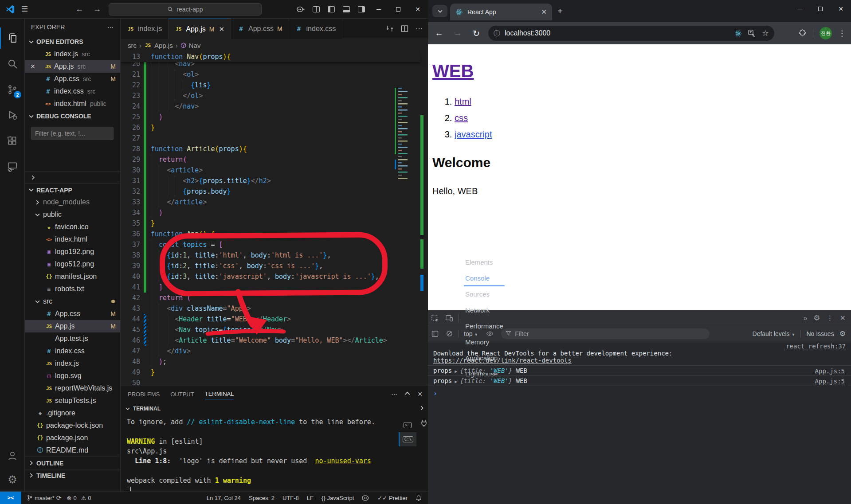  I want to click on file-logo512.png: ▣logo512.png, so click(73, 264).